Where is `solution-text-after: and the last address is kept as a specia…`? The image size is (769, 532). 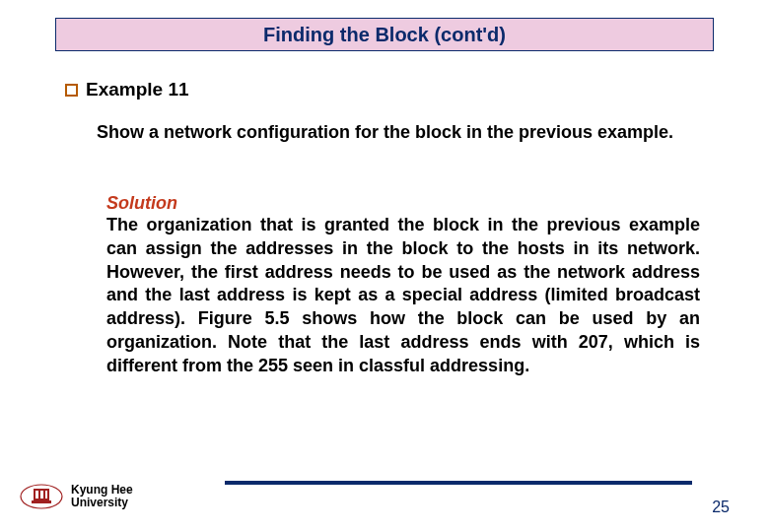 solution-text-after: and the last address is kept as a specia… is located at coordinates (403, 329).